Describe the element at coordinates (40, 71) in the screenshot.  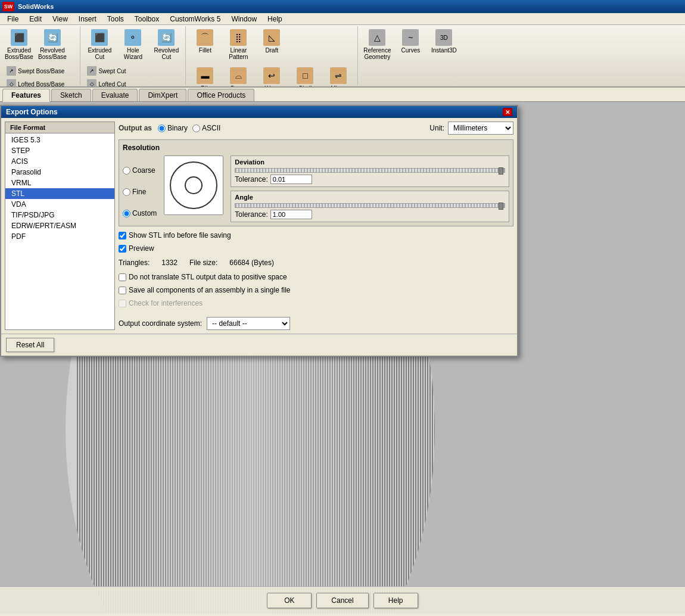
I see `swept-boss-base-btn: ↗ Swept Boss/Base` at that location.